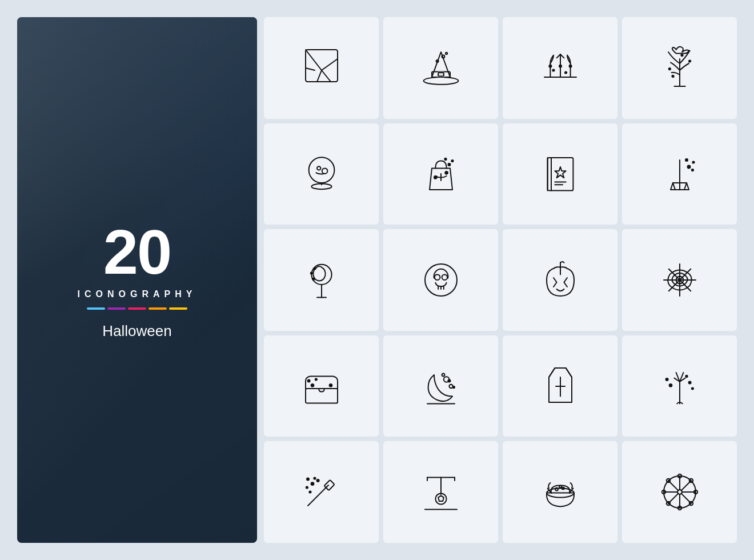 This screenshot has height=560, width=754. I want to click on icon-magic-wand, so click(321, 492).